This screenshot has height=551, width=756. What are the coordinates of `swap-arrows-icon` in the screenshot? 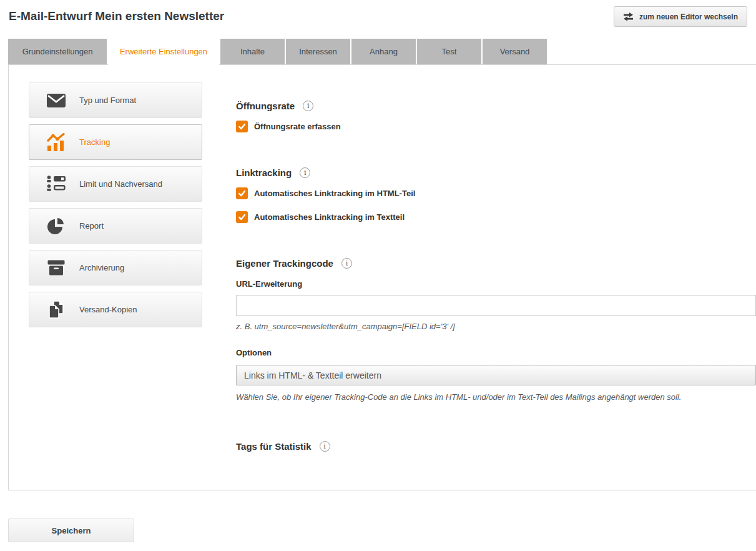 It's located at (628, 17).